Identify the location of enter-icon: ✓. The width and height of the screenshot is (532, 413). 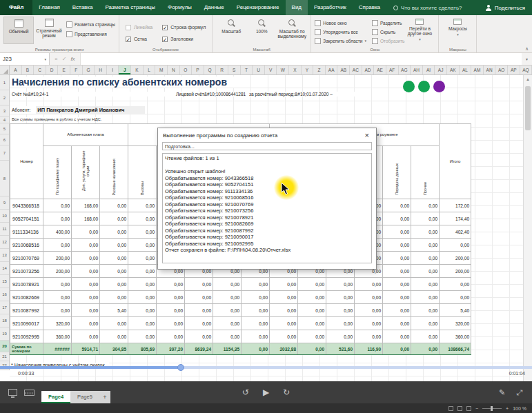
(65, 59).